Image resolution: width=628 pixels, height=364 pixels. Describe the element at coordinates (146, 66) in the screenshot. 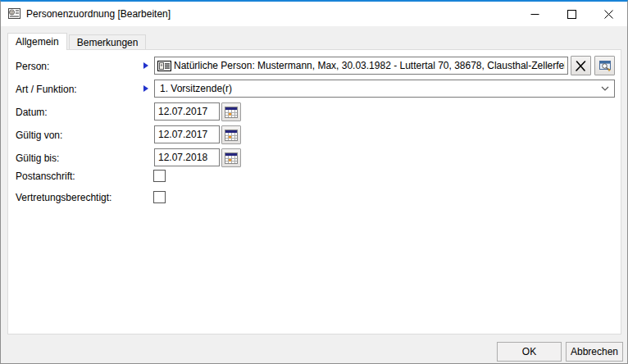

I see `person-required-arrow-icon` at that location.